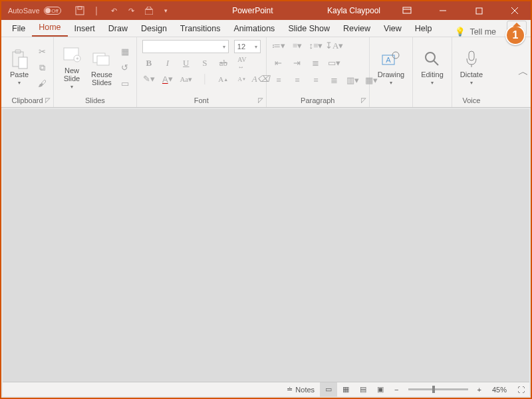  What do you see at coordinates (223, 63) in the screenshot?
I see `strikethrough-button: ab` at bounding box center [223, 63].